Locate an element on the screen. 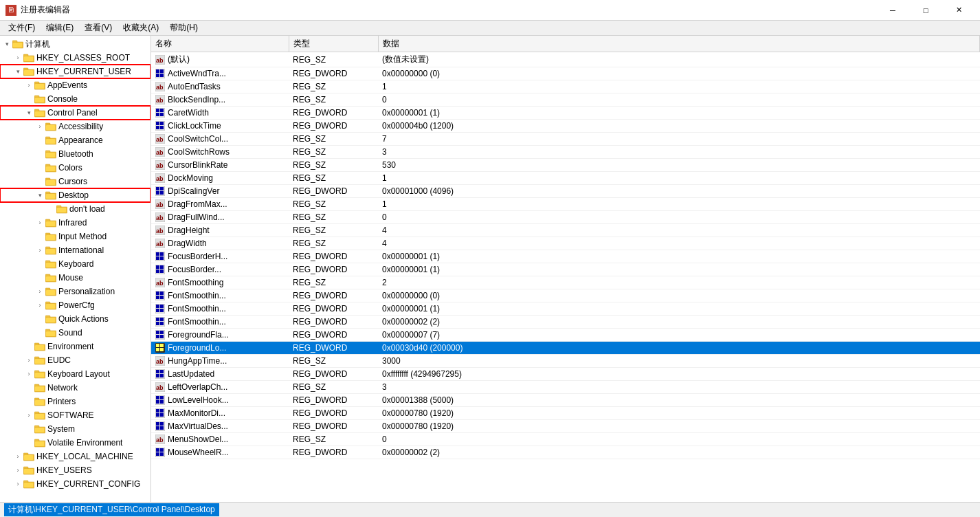 This screenshot has height=517, width=980. tree-item-software: › SOFTWARE is located at coordinates (76, 415).